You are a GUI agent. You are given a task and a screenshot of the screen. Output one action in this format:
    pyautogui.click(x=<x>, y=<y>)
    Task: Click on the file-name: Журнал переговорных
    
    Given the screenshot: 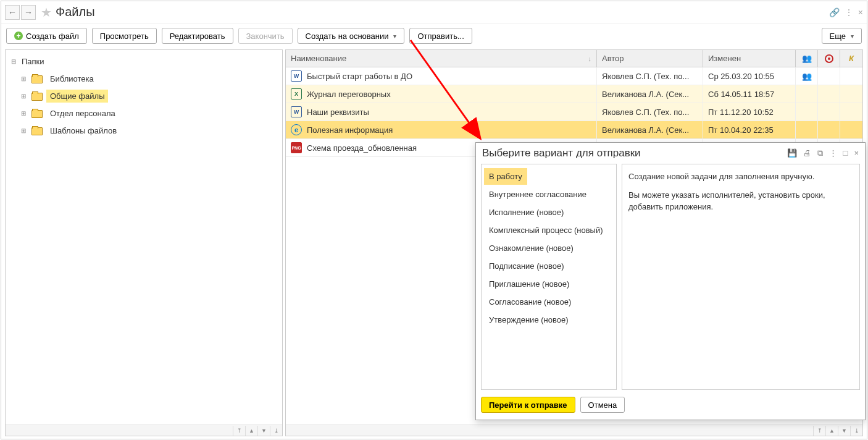 What is the action you would take?
    pyautogui.click(x=349, y=94)
    